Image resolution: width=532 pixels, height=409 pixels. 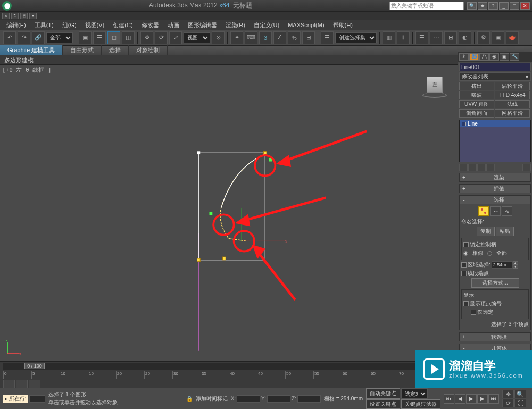 I want to click on modifier-button: UVW 贴图, so click(x=477, y=104).